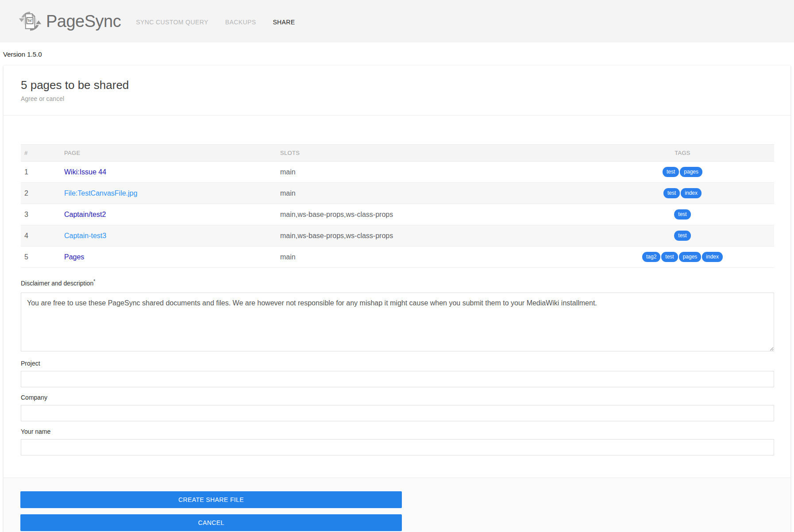 Image resolution: width=794 pixels, height=532 pixels. Describe the element at coordinates (85, 235) in the screenshot. I see `page-link: Captain-test3` at that location.